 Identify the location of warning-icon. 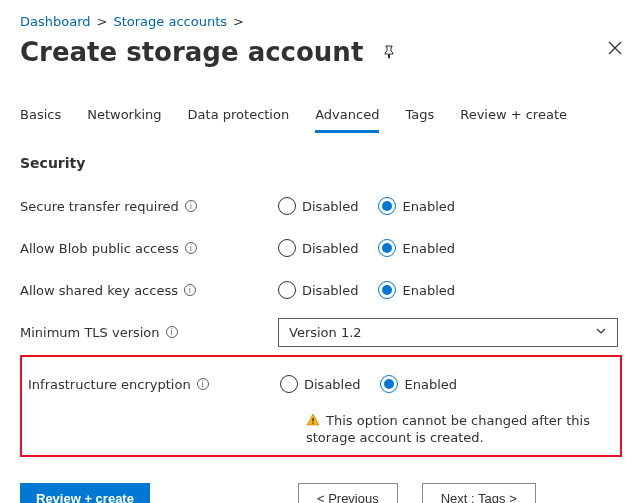
(313, 422).